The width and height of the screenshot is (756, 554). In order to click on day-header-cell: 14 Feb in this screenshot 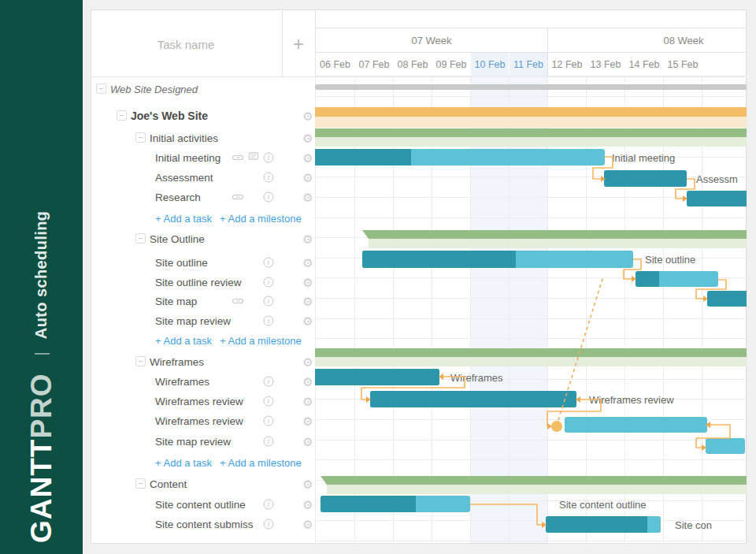, I will do `click(644, 65)`.